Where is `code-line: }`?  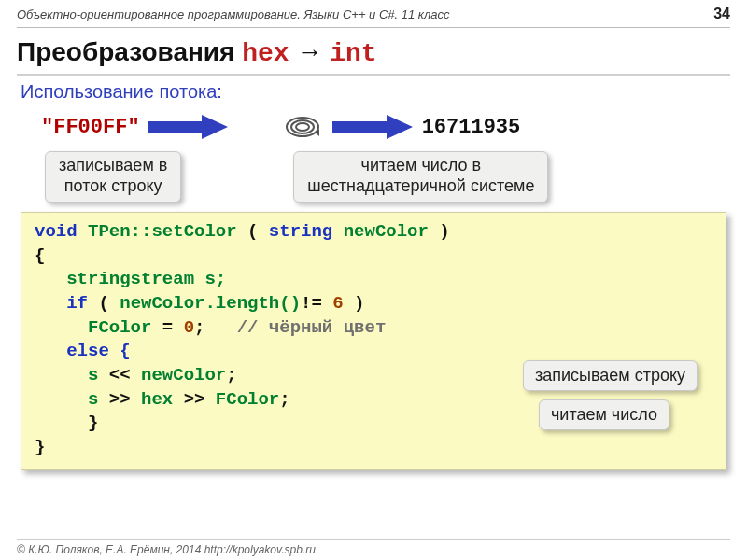
code-line: } is located at coordinates (374, 448).